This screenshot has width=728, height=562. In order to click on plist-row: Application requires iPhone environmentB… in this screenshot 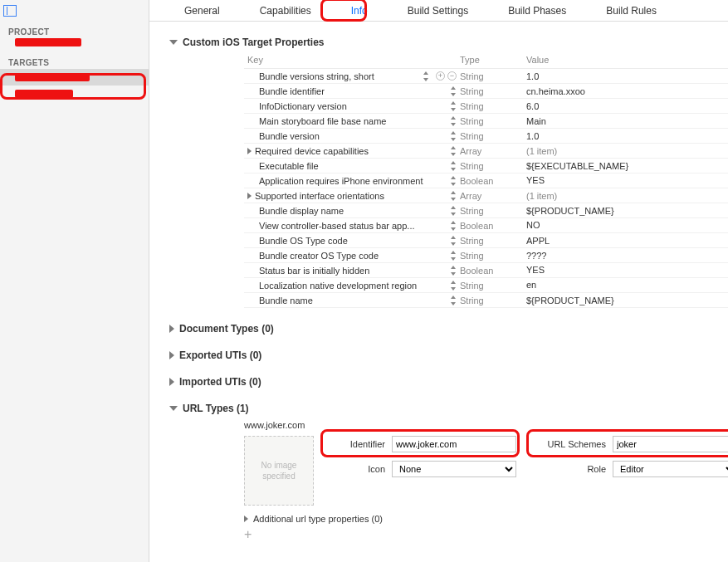, I will do `click(486, 181)`.